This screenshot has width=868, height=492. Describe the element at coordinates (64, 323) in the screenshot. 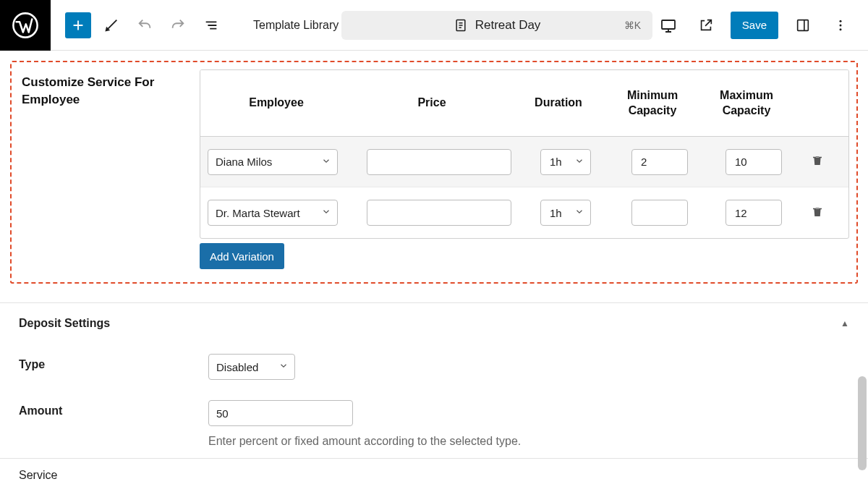

I see `deposit-panel-title: Deposit Settings` at that location.